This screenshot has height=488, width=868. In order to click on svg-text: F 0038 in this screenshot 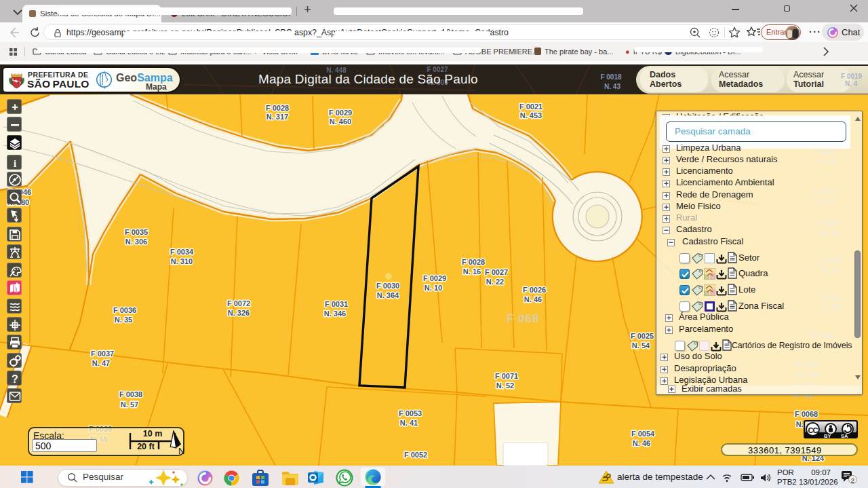, I will do `click(131, 394)`.